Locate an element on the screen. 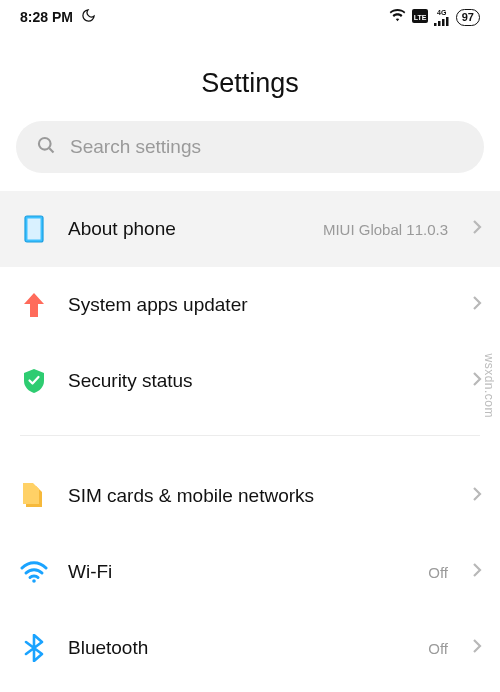 The width and height of the screenshot is (500, 692). volte-icon: LTE is located at coordinates (420, 18).